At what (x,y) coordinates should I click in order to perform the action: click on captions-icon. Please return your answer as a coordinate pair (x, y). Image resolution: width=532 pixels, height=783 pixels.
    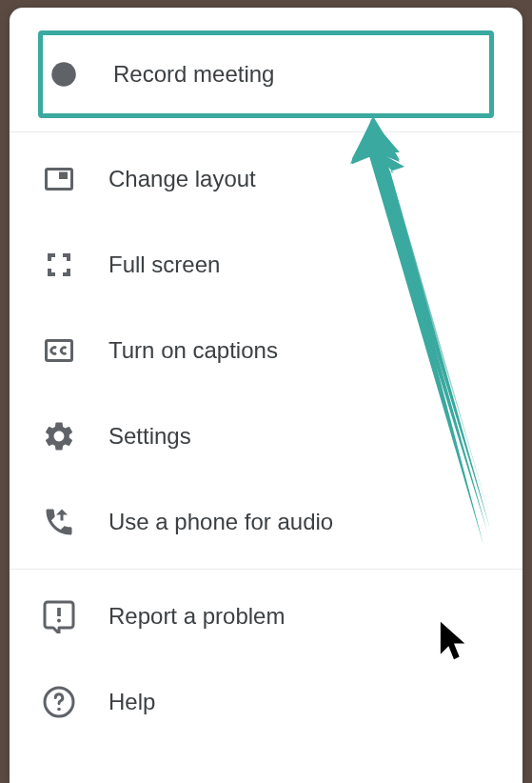
    Looking at the image, I should click on (59, 351).